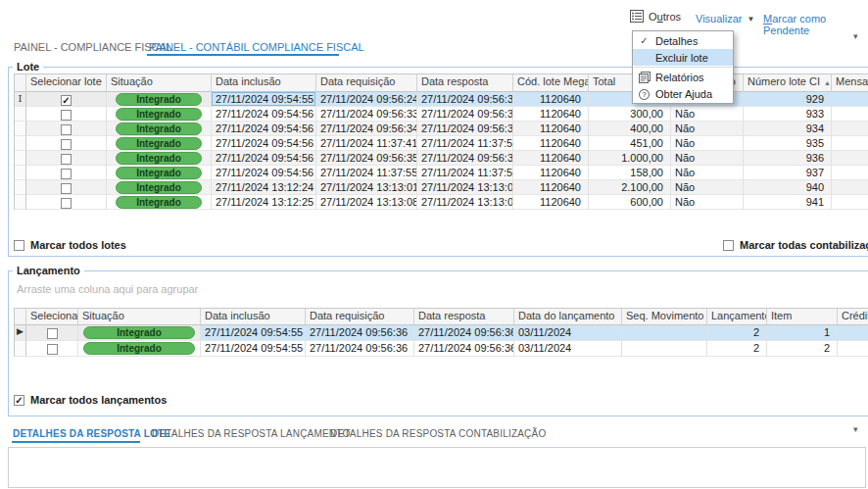 This screenshot has width=868, height=489. I want to click on grid-cell-num: 934, so click(788, 129).